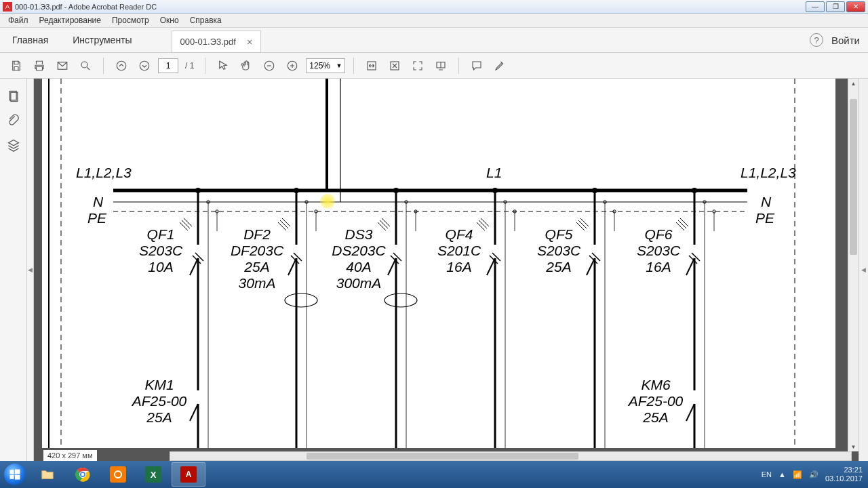 This screenshot has width=868, height=488. I want to click on tab-tools: Инструменты, so click(102, 40).